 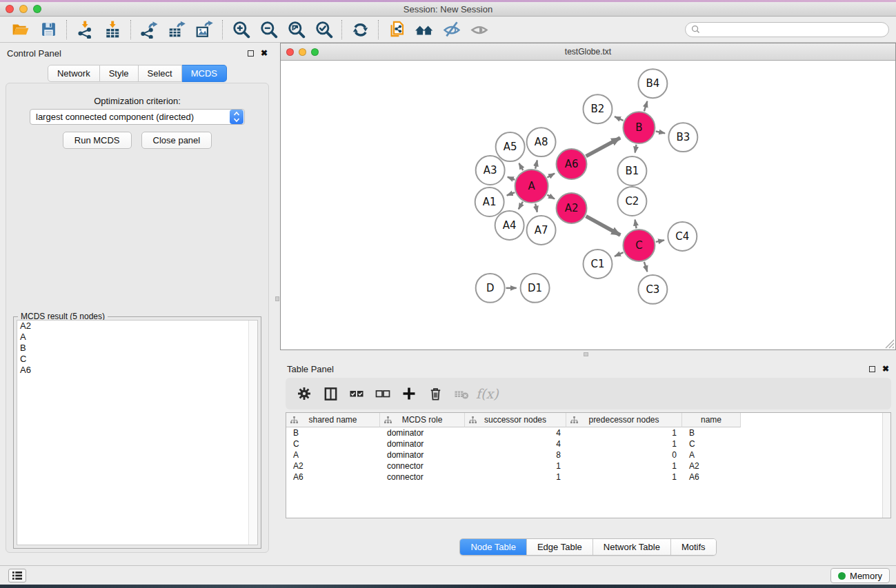 I want to click on open-file-button, so click(x=21, y=30).